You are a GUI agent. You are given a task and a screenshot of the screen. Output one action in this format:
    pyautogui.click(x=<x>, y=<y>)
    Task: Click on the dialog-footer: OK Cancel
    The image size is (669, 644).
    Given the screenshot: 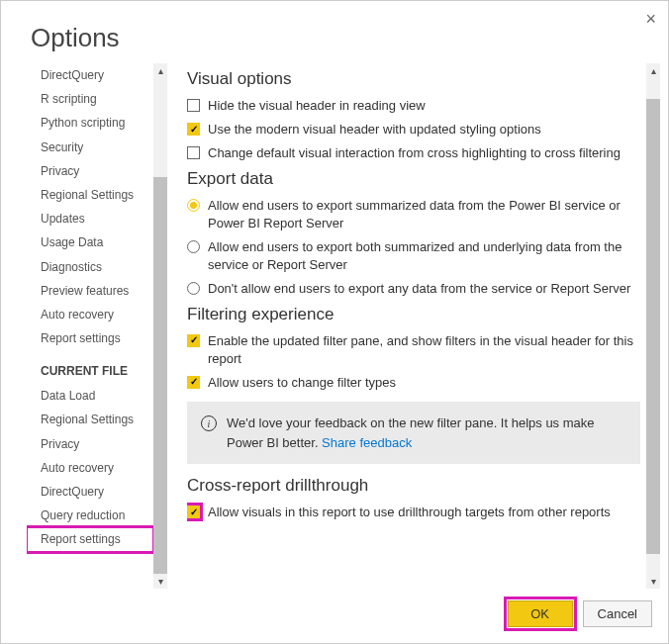 What is the action you would take?
    pyautogui.click(x=334, y=615)
    